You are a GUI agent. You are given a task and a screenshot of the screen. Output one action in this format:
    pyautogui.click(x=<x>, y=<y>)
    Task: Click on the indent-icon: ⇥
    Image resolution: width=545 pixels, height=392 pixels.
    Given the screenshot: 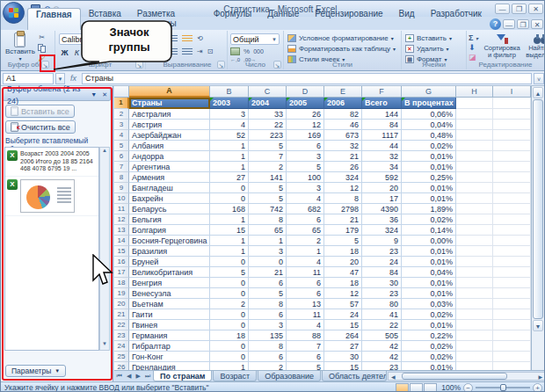 What is the action you would take?
    pyautogui.click(x=200, y=51)
    